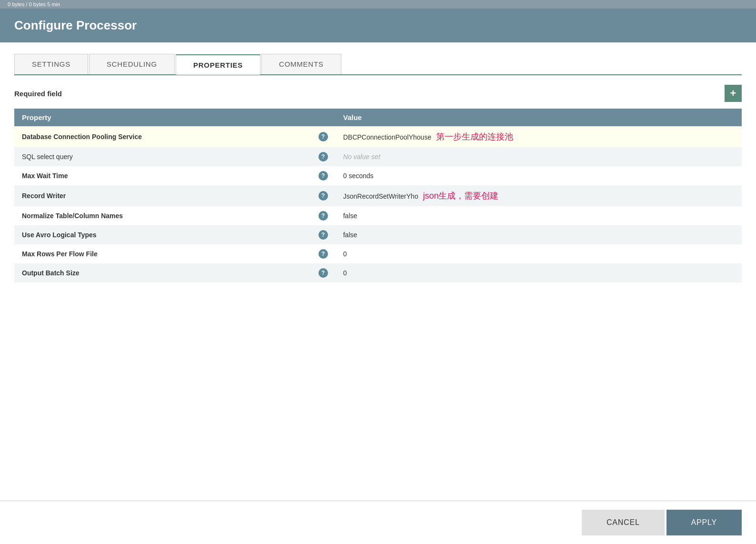 This screenshot has height=544, width=756. Describe the element at coordinates (378, 522) in the screenshot. I see `dialog-footer: CANCEL APPLY` at that location.